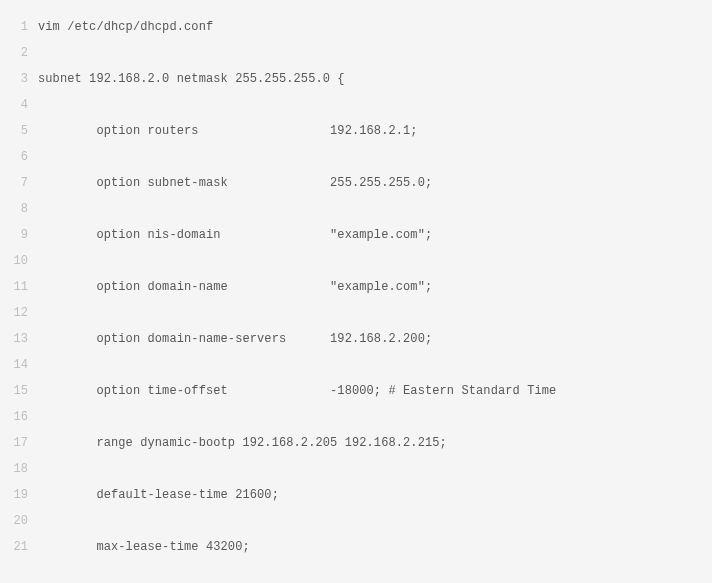 The image size is (712, 583). Describe the element at coordinates (356, 27) in the screenshot. I see `code-line: 1 vim /etc/dhcp/dhcpd.conf` at that location.